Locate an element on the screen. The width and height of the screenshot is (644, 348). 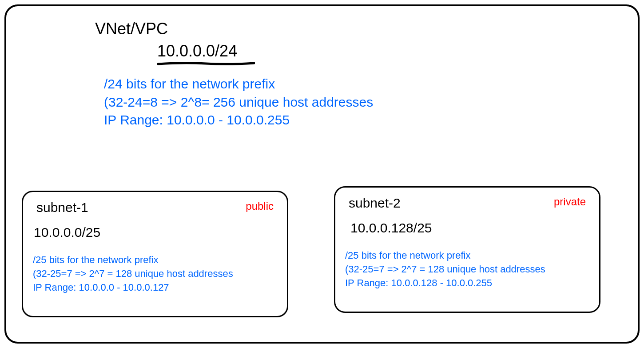
subnet-2-note: /25 bits for the network prefix (32-25=7… is located at coordinates (467, 269).